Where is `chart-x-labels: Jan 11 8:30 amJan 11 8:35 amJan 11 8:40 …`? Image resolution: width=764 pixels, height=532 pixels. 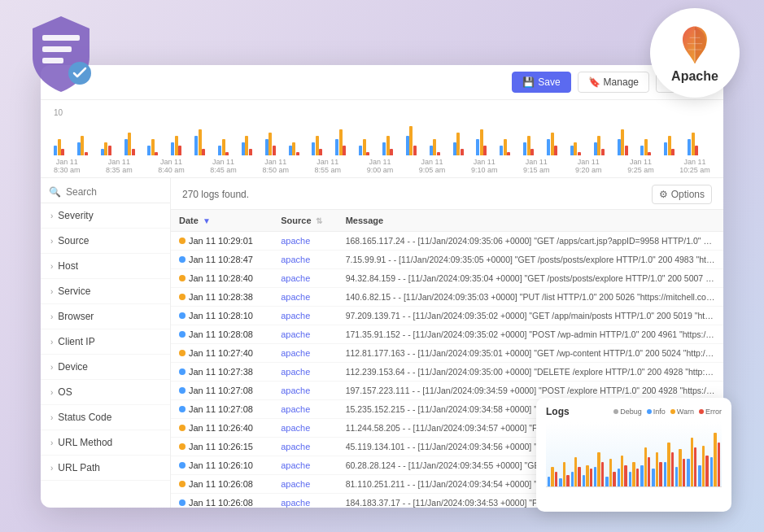
chart-x-labels: Jan 11 8:30 amJan 11 8:35 amJan 11 8:40 … is located at coordinates (382, 166).